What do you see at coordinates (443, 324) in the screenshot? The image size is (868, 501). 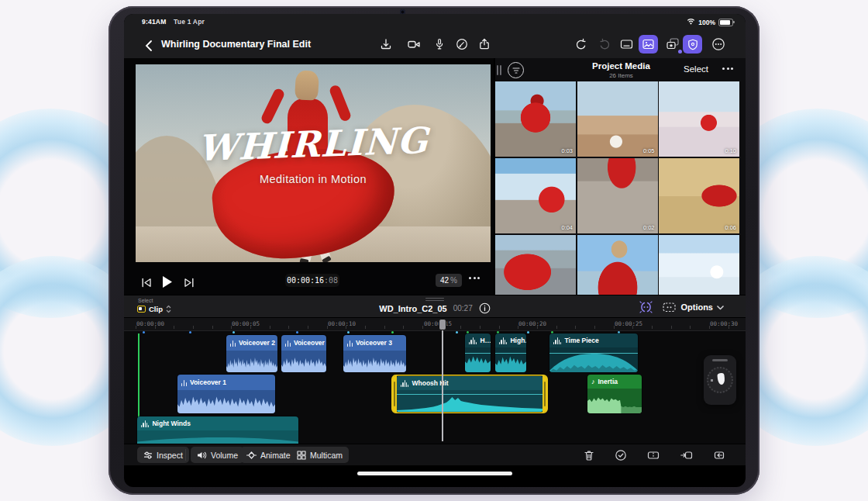 I see `playhead-handle` at bounding box center [443, 324].